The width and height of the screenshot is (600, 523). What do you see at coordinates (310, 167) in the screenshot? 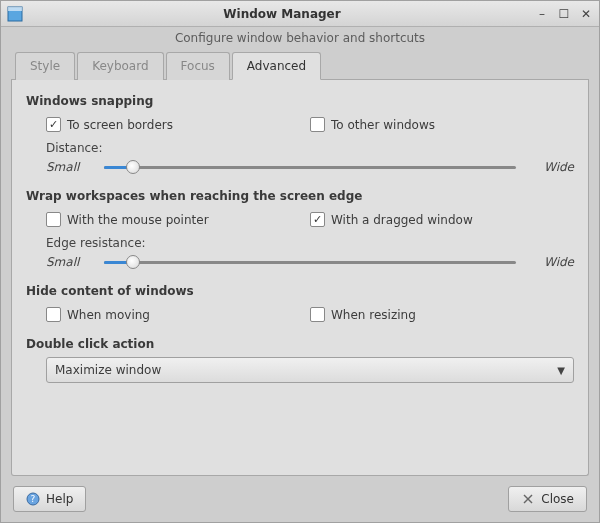
I see `slider-snapping-distance` at bounding box center [310, 167].